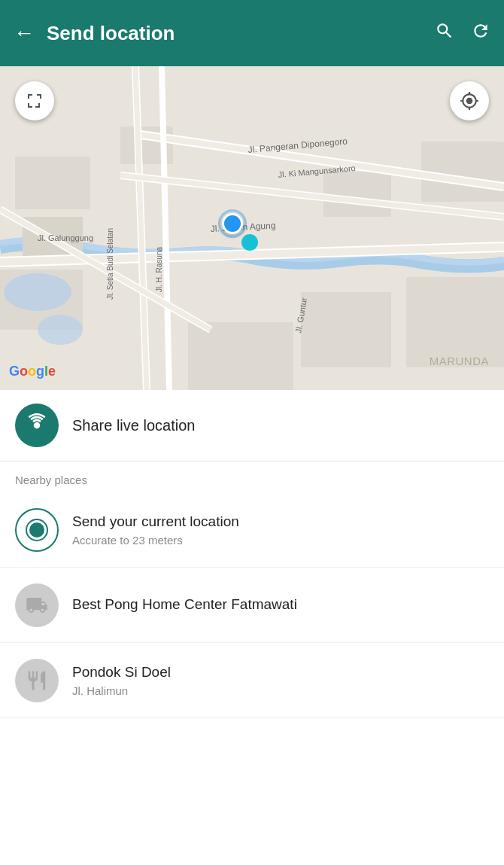  Describe the element at coordinates (459, 361) in the screenshot. I see `marunda-label: MARUNDA` at that location.